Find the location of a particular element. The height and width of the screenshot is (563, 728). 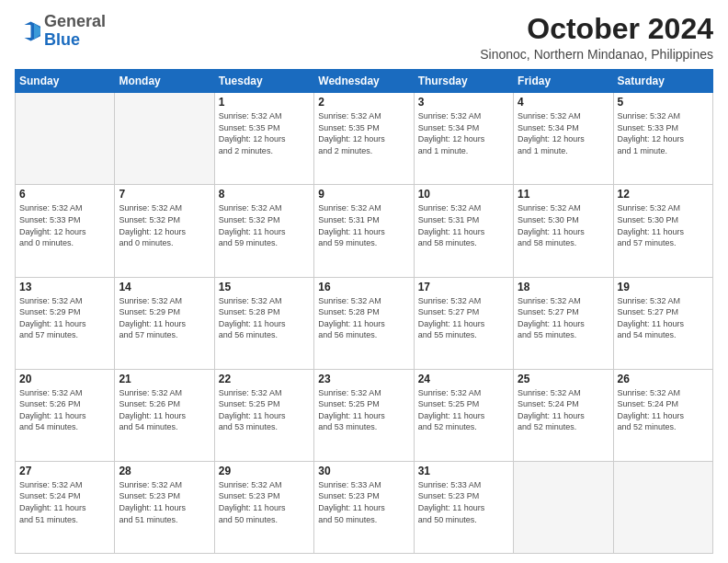

month-title: October 2024 is located at coordinates (597, 29).